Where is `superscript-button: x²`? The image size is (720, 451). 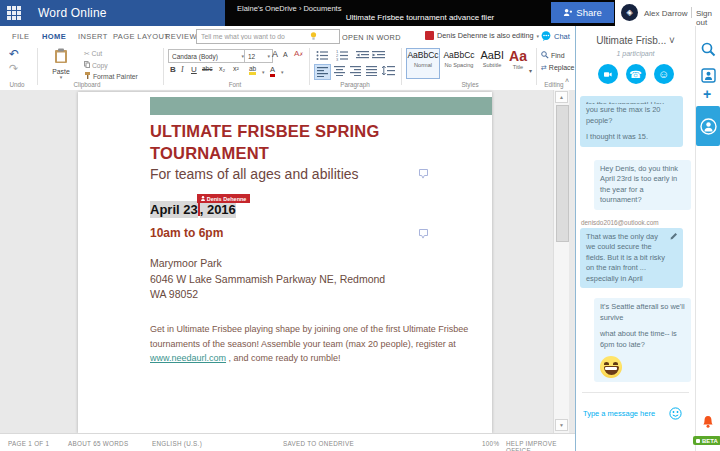
superscript-button: x² is located at coordinates (236, 68).